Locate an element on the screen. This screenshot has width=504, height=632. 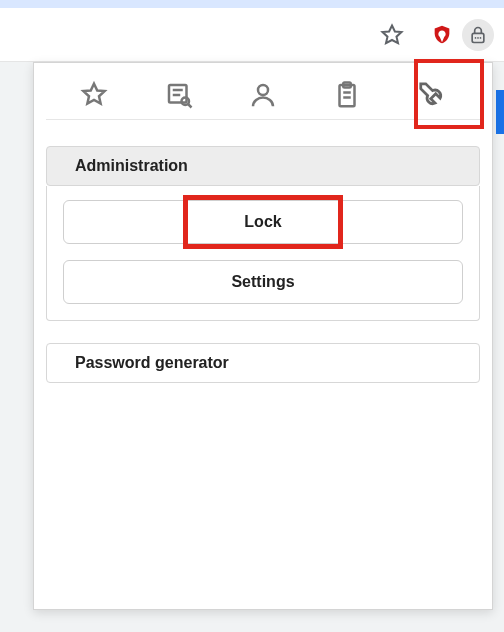
tab-notes is located at coordinates (179, 95).